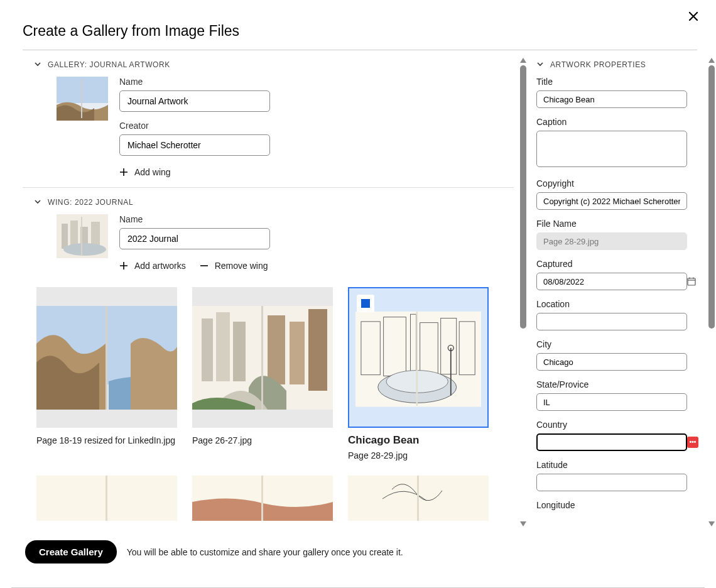 This screenshot has height=588, width=716. Describe the element at coordinates (82, 99) in the screenshot. I see `gallery-thumbnail` at that location.